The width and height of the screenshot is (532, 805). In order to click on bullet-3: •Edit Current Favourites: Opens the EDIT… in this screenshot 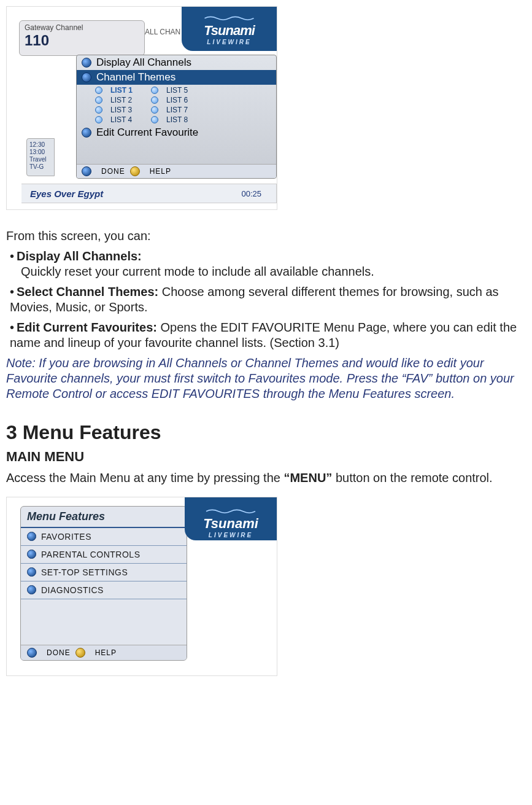, I will do `click(268, 335)`.